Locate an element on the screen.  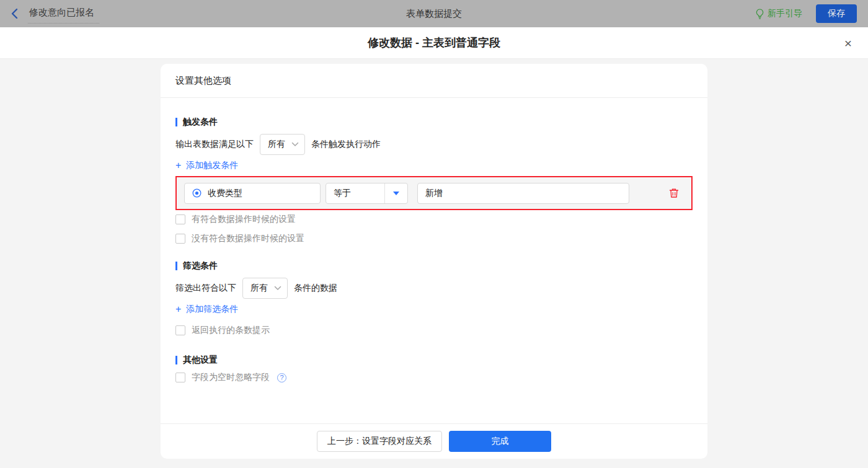
close-icon: × is located at coordinates (848, 43).